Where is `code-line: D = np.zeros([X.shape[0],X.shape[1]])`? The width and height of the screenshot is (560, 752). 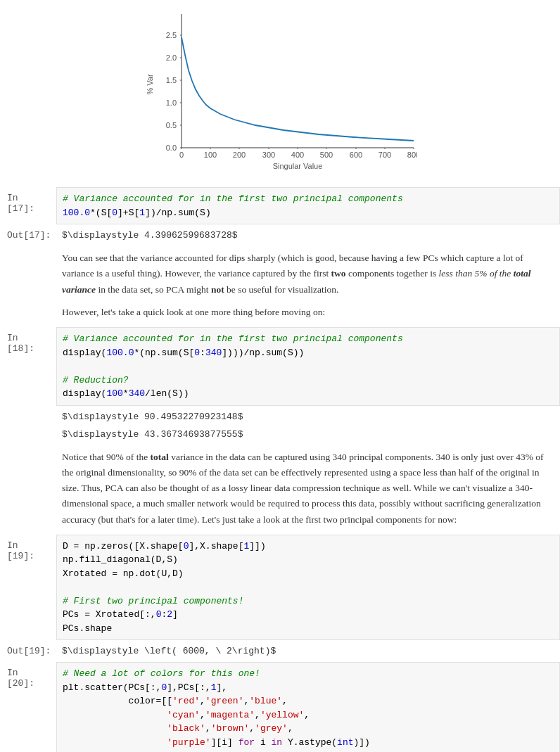
code-line: D = np.zeros([X.shape[0],X.shape[1]]) is located at coordinates (307, 547).